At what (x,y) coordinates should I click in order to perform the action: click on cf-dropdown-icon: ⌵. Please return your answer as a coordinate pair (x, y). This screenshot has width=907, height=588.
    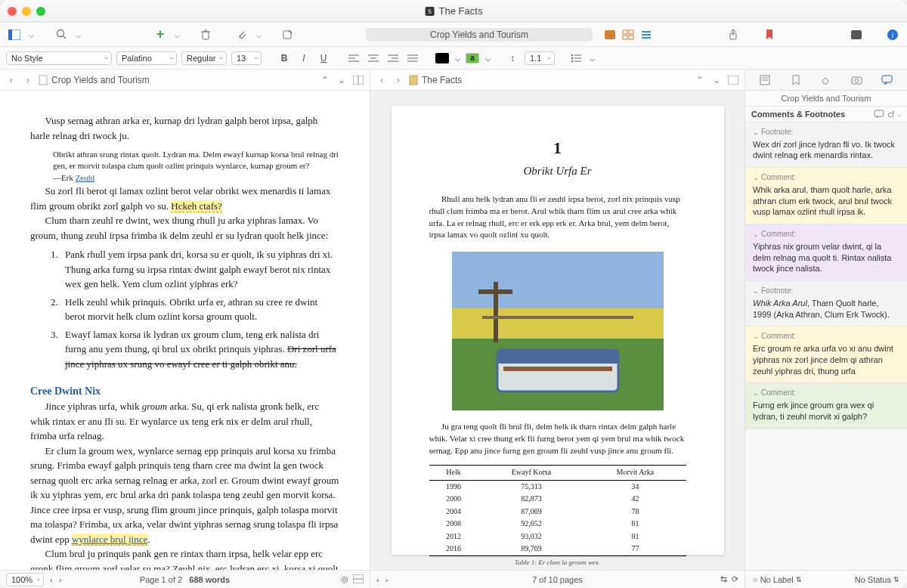
    Looking at the image, I should click on (899, 114).